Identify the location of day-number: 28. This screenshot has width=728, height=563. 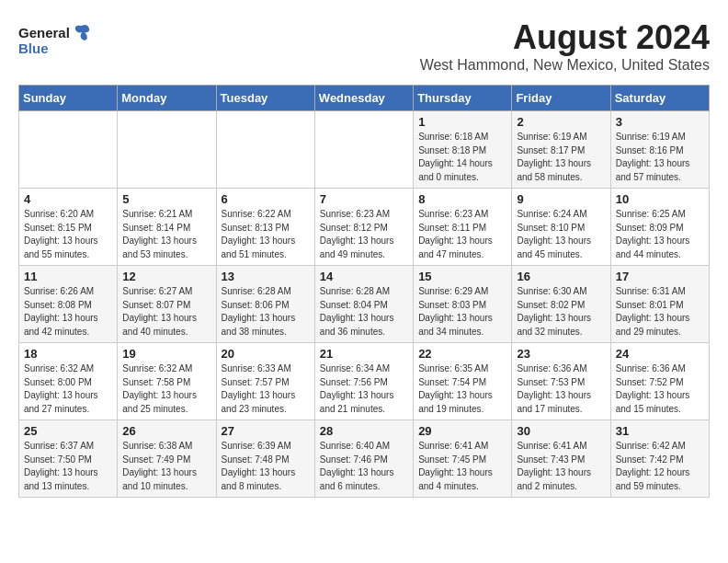
(364, 431).